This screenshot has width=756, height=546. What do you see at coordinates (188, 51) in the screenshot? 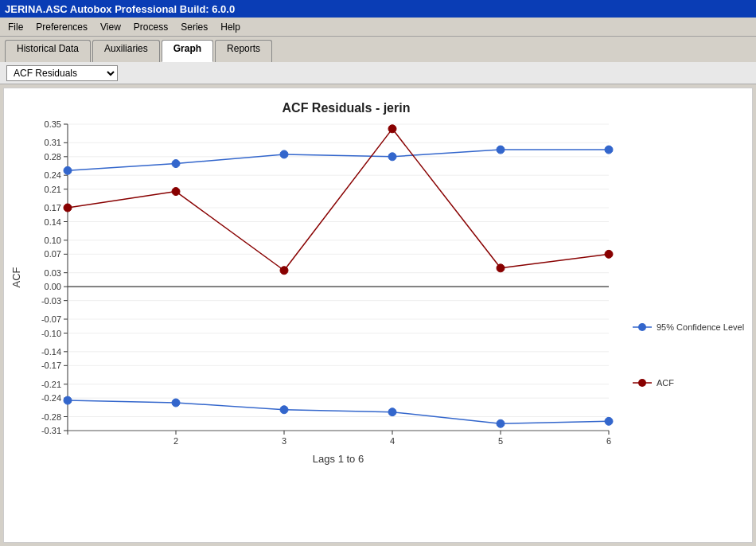
I see `tab-graph: Graph` at bounding box center [188, 51].